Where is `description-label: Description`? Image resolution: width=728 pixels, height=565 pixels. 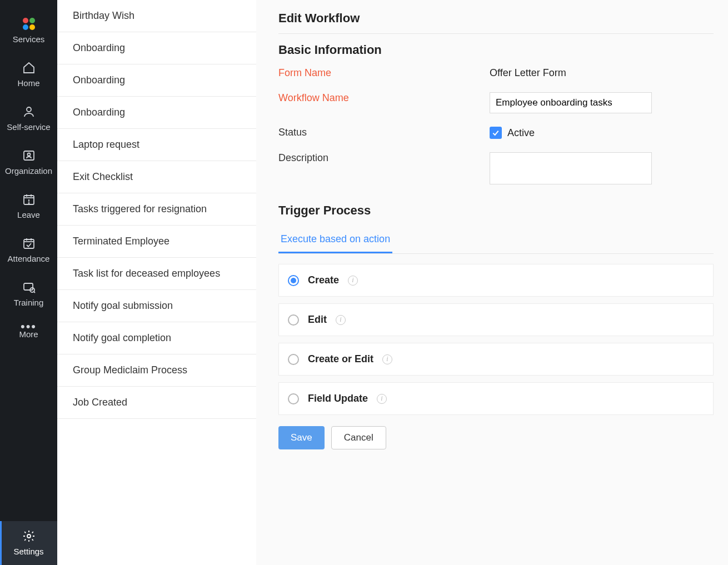 description-label: Description is located at coordinates (384, 158).